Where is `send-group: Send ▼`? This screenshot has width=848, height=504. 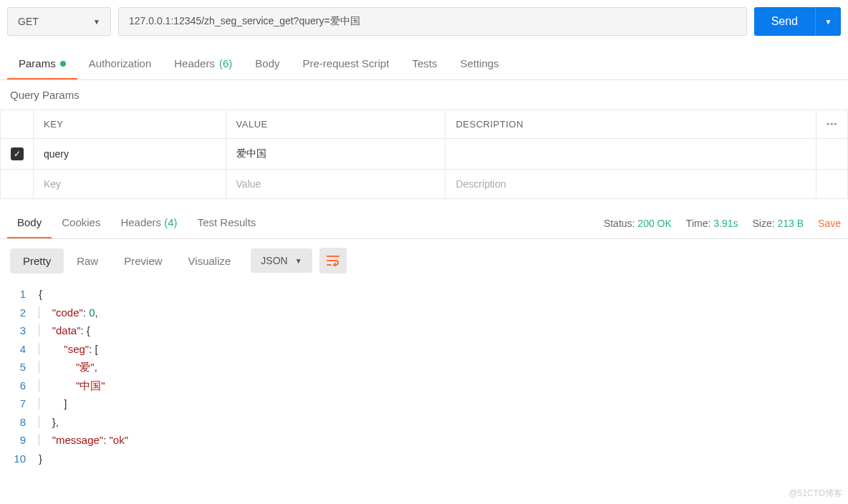
send-group: Send ▼ is located at coordinates (798, 21).